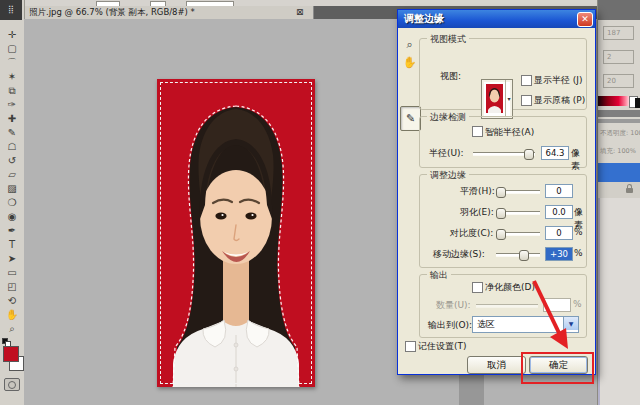 Image resolution: width=640 pixels, height=405 pixels. I want to click on dialog-title: 调整边缘, so click(424, 19).